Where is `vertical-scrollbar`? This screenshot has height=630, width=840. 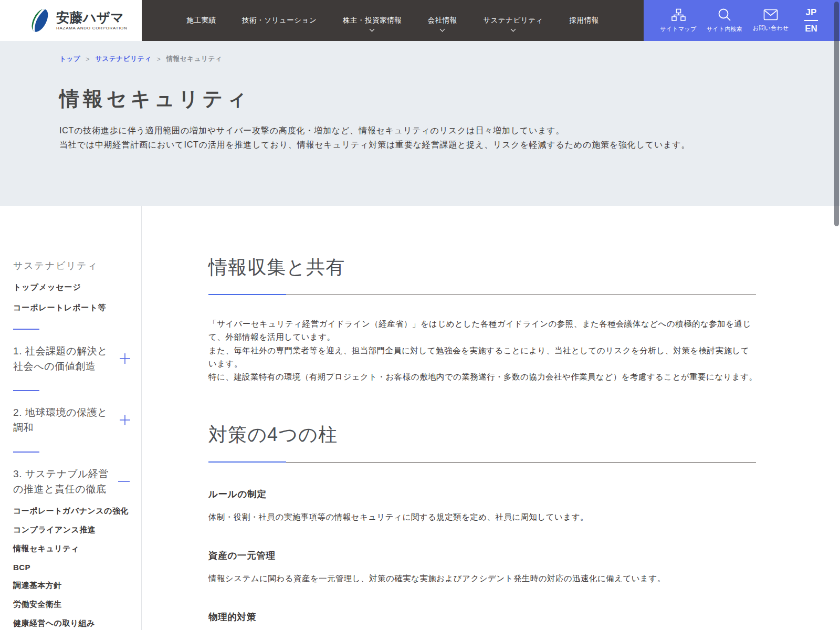 vertical-scrollbar is located at coordinates (837, 114).